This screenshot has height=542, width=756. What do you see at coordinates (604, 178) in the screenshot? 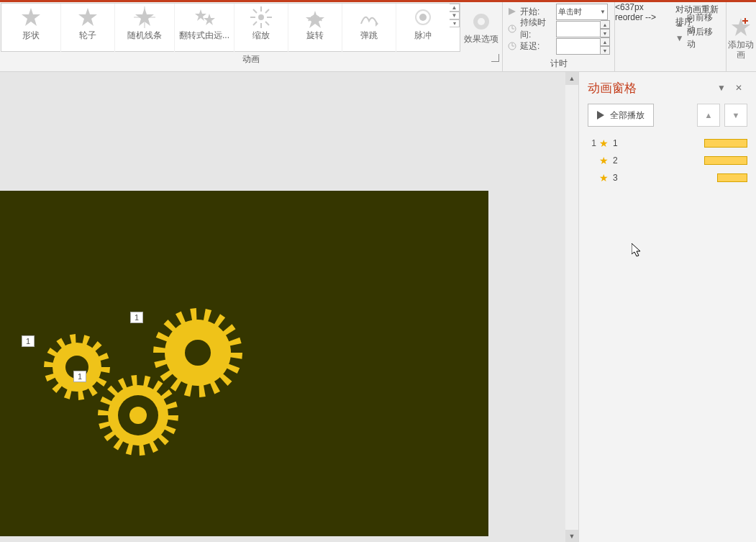
I see `star-icon: ★` at bounding box center [604, 178].